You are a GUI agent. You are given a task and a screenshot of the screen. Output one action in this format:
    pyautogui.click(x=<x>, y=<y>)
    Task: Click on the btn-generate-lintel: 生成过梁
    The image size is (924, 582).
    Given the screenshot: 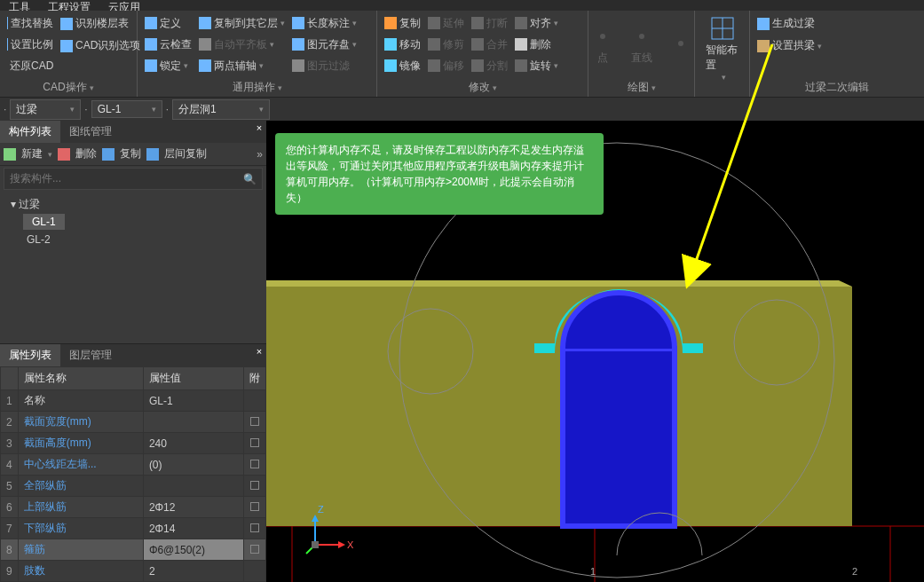 What is the action you would take?
    pyautogui.click(x=790, y=23)
    